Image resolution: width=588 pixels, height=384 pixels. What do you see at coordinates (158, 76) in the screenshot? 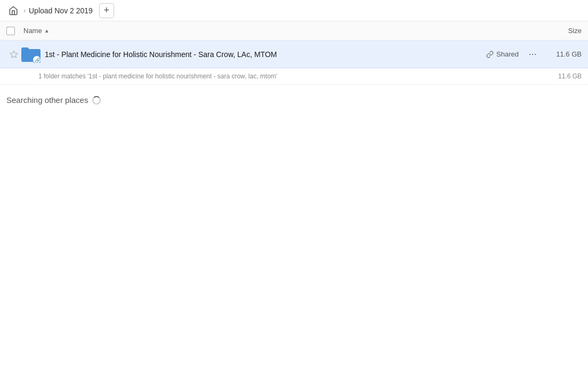
I see `match-info-text: 1 folder matches '1st - plant medicine f…` at bounding box center [158, 76].